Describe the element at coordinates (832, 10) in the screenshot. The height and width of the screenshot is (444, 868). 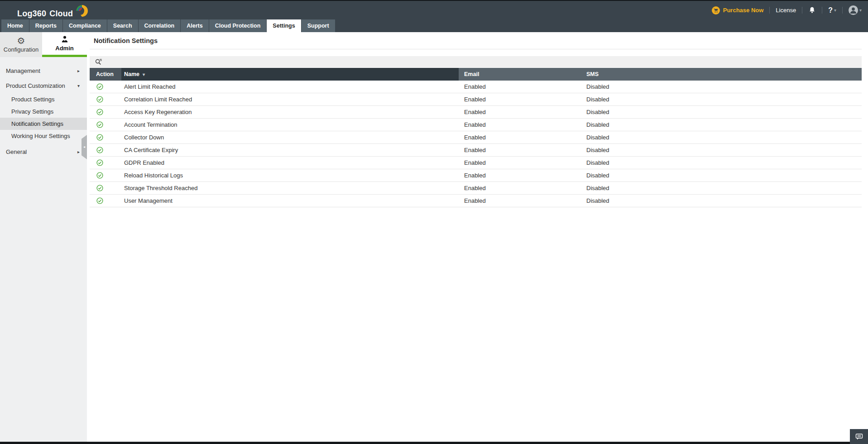
I see `help-menu-button: ? ▾` at that location.